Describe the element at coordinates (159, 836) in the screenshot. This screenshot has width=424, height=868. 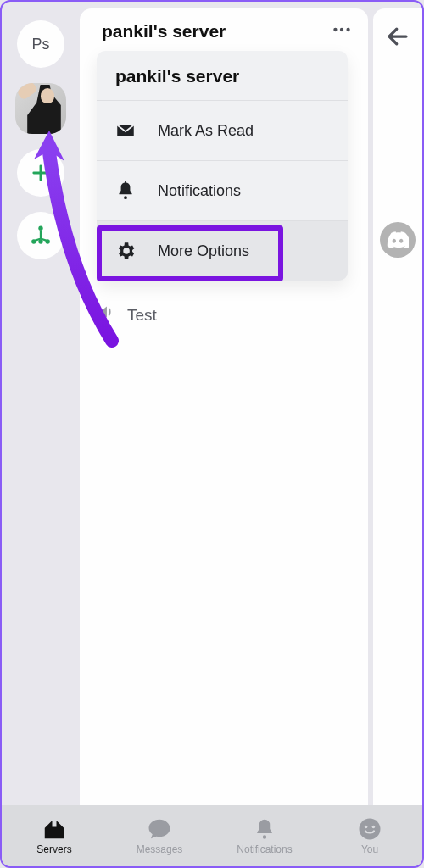
I see `tab-messages: Messages` at that location.